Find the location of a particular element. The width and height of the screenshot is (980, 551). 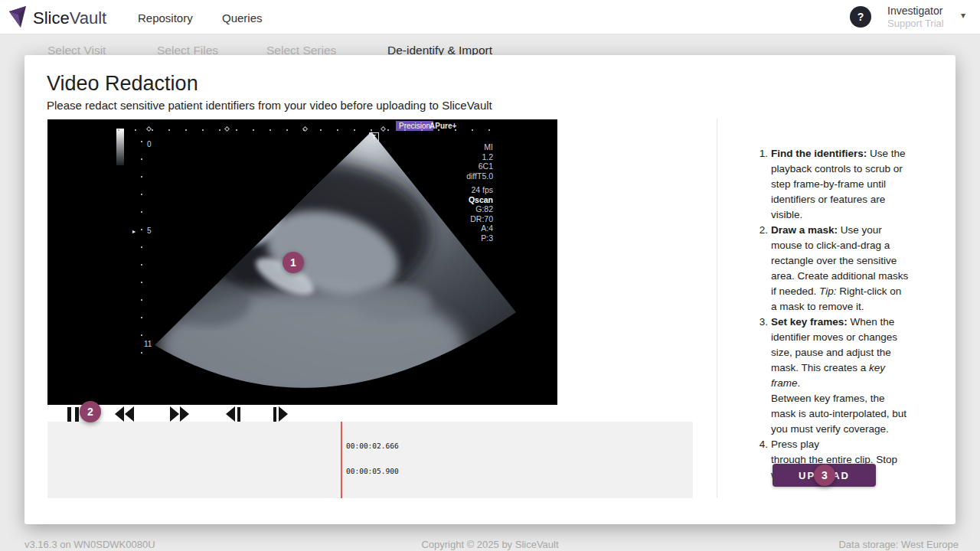

timeline-scrubber: 00:00:02.666 00:00:05.900 is located at coordinates (371, 460).